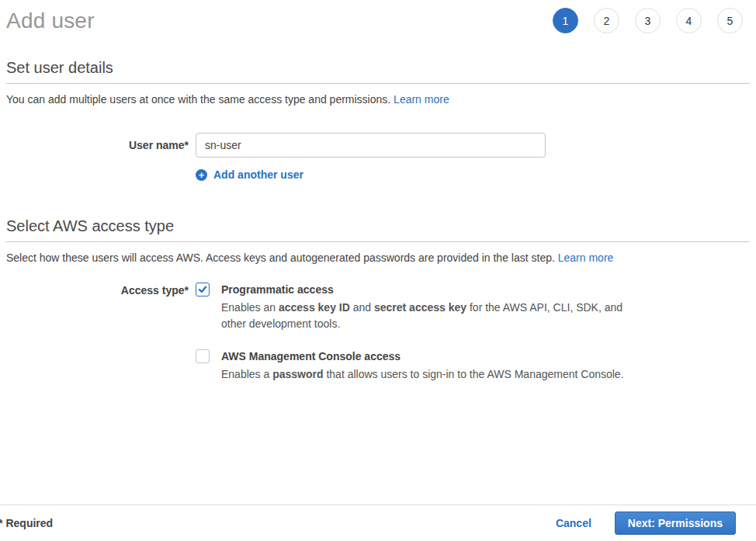 The width and height of the screenshot is (756, 541). I want to click on step-indicator-group: 1 2 3 4 5, so click(647, 20).